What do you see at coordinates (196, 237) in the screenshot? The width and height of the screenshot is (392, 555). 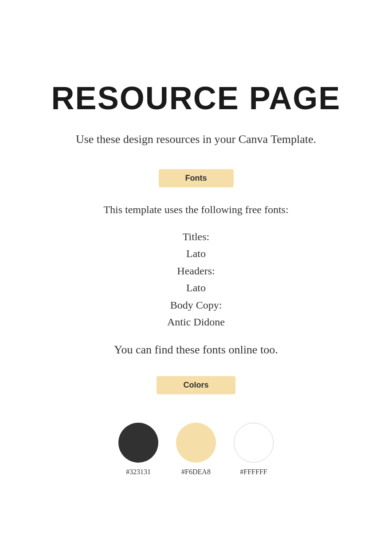 I see `titles-label: Titles:` at bounding box center [196, 237].